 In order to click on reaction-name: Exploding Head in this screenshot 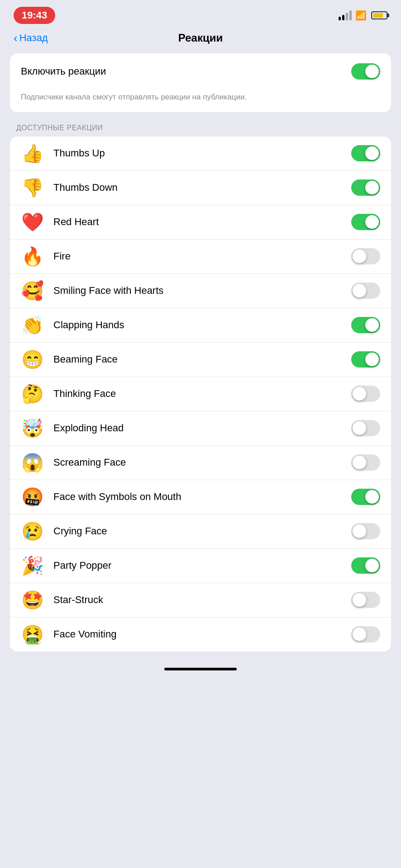, I will do `click(198, 428)`.